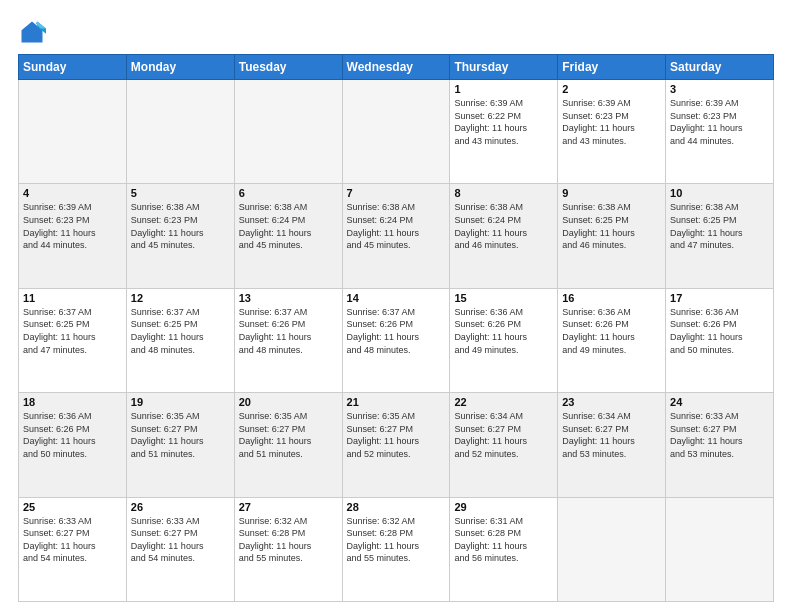  Describe the element at coordinates (504, 540) in the screenshot. I see `day-info: Sunrise: 6:31 AM Sunset: 6:28 PM Dayligh…` at that location.